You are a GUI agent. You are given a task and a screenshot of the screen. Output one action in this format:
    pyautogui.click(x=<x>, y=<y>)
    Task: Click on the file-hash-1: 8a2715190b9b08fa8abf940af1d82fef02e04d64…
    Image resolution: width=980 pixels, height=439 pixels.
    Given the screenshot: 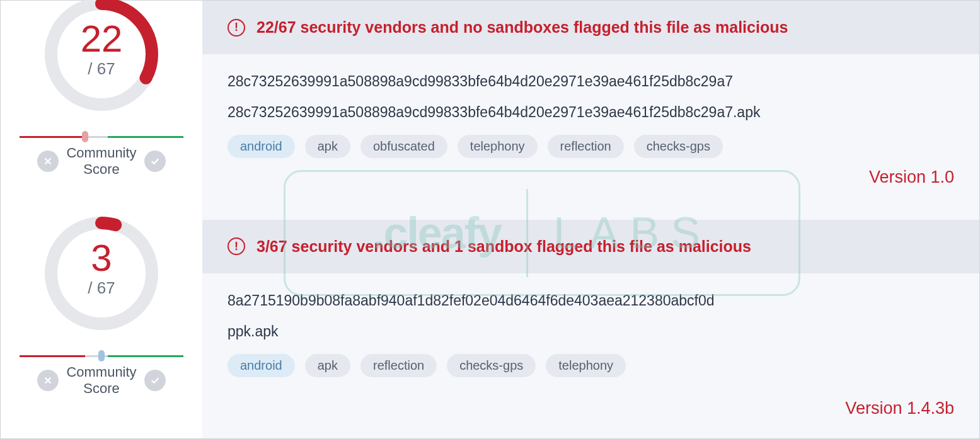 What is the action you would take?
    pyautogui.click(x=591, y=301)
    